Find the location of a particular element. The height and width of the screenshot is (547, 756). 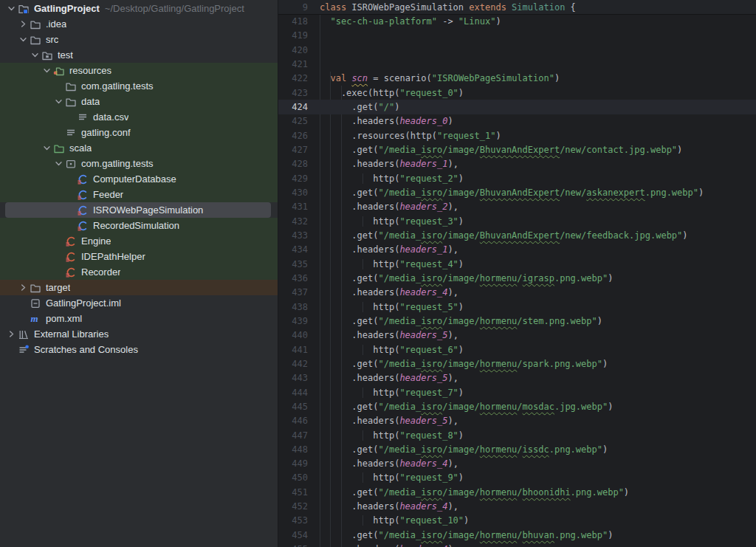

tree-item-gatlingproject: GatlingProject~/Desktop/Gatling/GatlingP… is located at coordinates (139, 9).